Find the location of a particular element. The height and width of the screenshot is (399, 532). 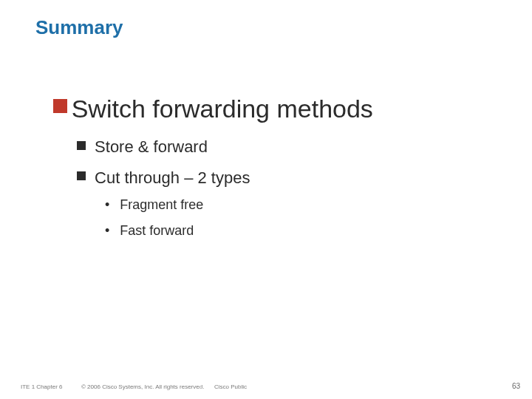

sub-list-item: • Fast forward is located at coordinates (307, 231).